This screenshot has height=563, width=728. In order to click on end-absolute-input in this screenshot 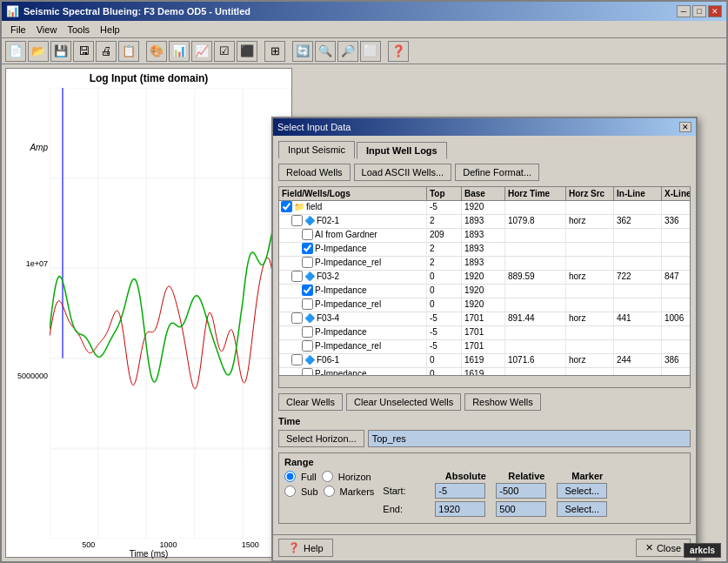, I will do `click(460, 509)`.